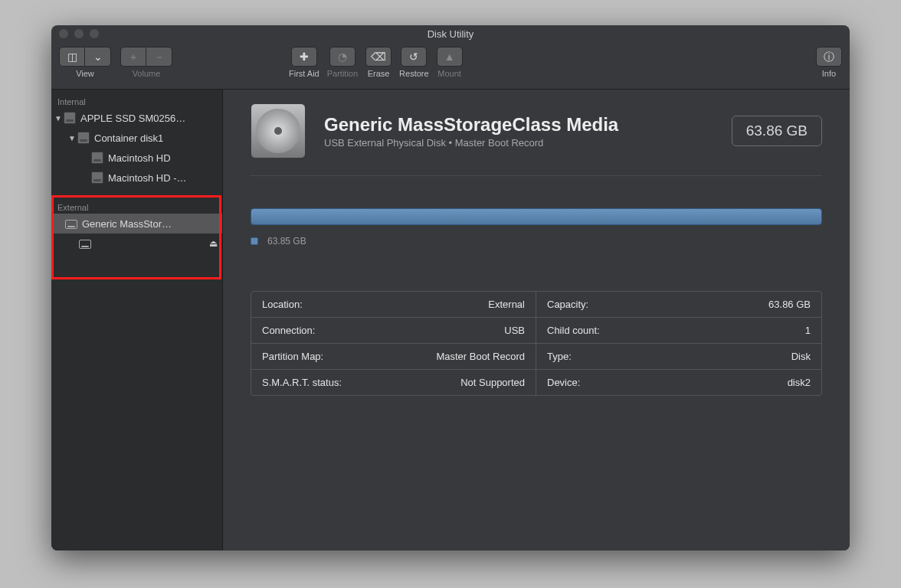 The height and width of the screenshot is (588, 901). Describe the element at coordinates (85, 63) in the screenshot. I see `toolbar-view-group: ◫ ⌄ View` at that location.